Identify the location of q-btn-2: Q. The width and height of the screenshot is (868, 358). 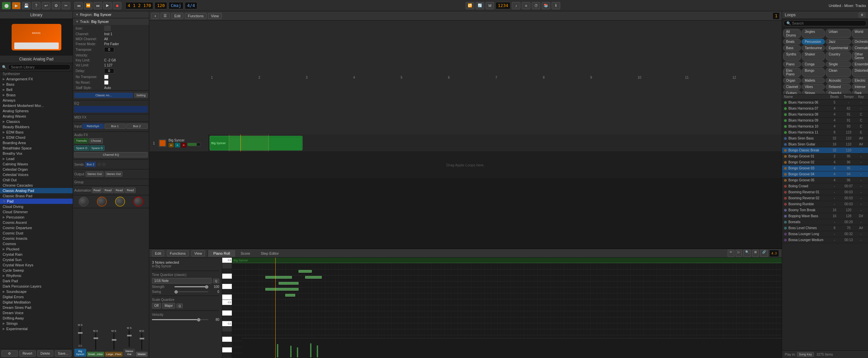
(180, 306).